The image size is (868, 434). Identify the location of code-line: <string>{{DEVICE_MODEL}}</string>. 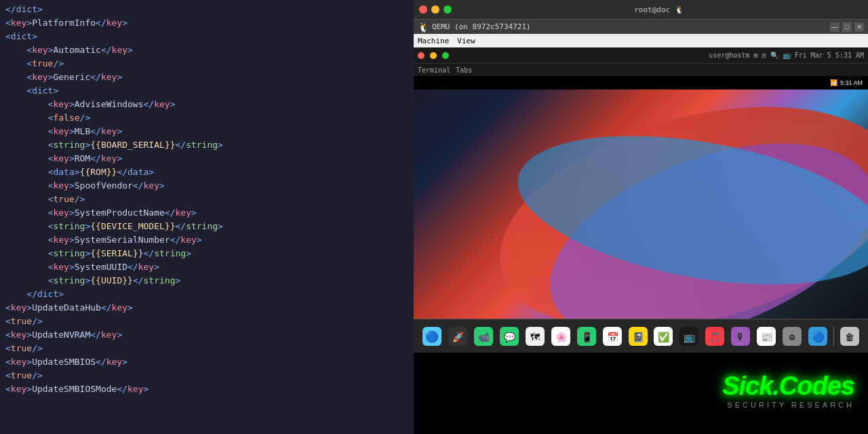
(207, 226).